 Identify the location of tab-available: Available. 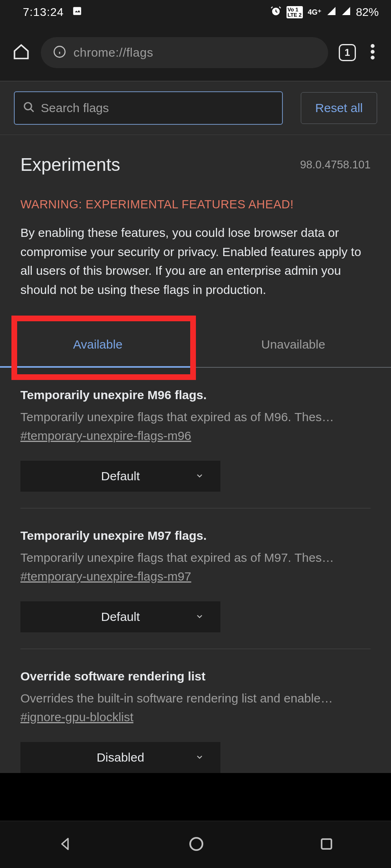
(98, 345).